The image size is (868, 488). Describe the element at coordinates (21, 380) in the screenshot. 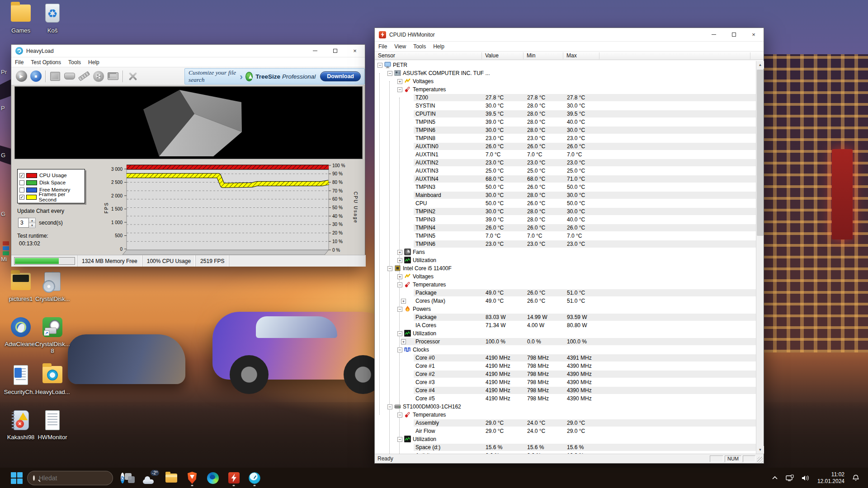

I see `desktop-icon-securitych-: SecurityCh...` at that location.